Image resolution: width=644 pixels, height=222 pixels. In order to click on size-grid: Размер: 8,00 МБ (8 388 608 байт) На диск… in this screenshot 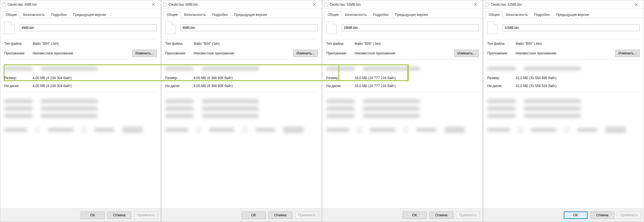, I will do `click(242, 82)`.